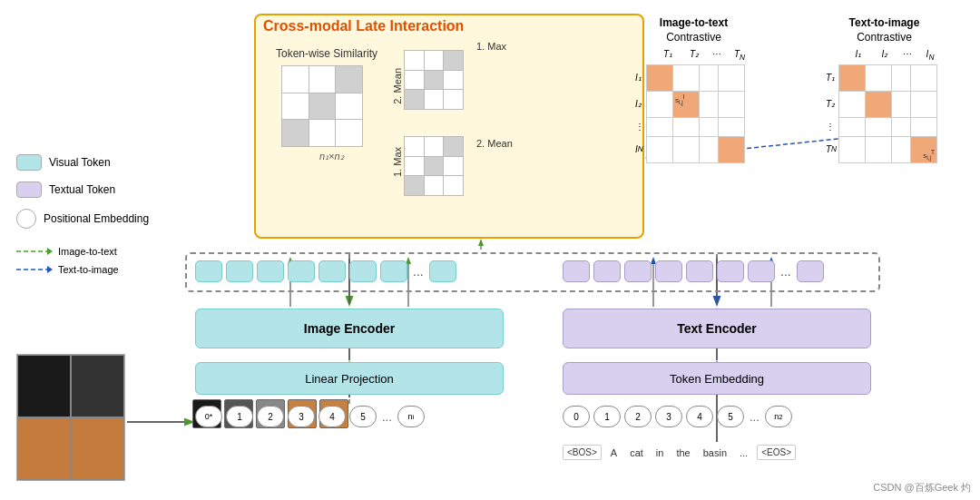 This screenshot has height=500, width=980. I want to click on visual-token-box, so click(29, 162).